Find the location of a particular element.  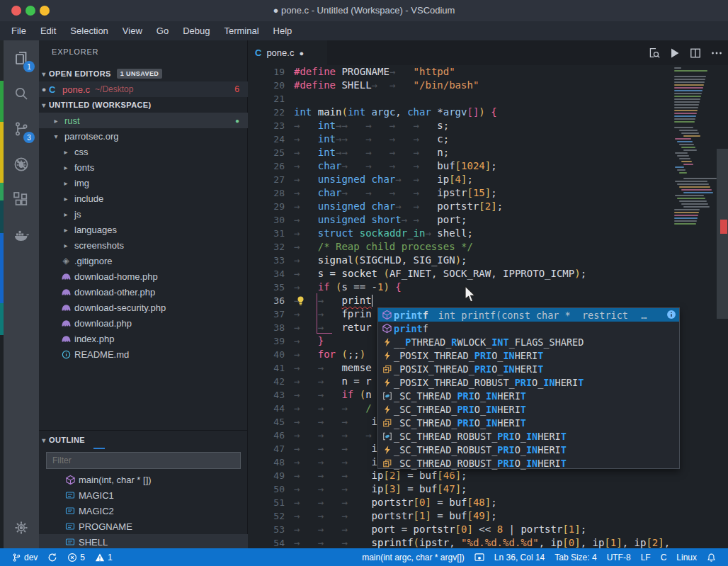

tab-pone-c: C pone.c ● is located at coordinates (288, 52).